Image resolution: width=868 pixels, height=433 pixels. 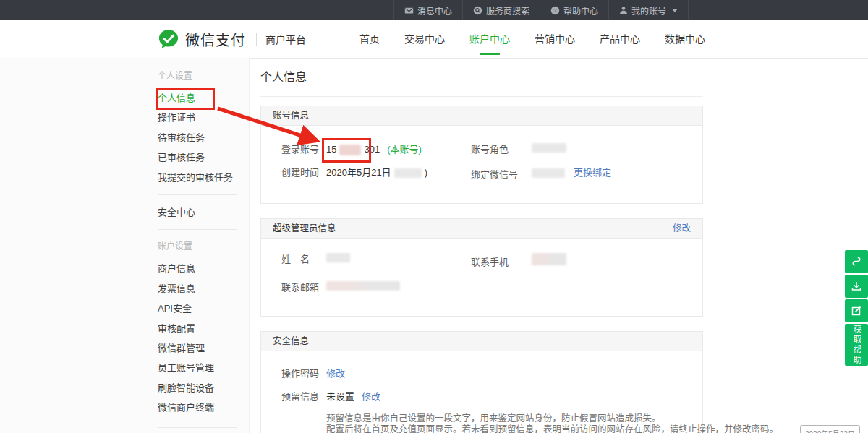 I want to click on security-info-panel-body: 操作密码 修改 预留信息 未设置 修改 预留信息是由你自己设置的一段文字，用来鉴…, so click(x=482, y=392).